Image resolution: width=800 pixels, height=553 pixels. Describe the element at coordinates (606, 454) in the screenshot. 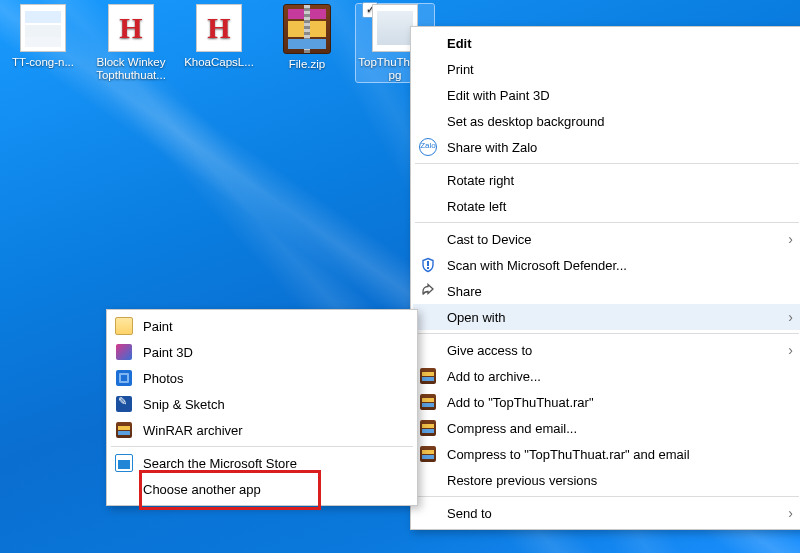

I see `context-menu-item-compress-to-topthuthuat-rar-and-email: Compress to "TopThuThuat.rar" and email` at that location.